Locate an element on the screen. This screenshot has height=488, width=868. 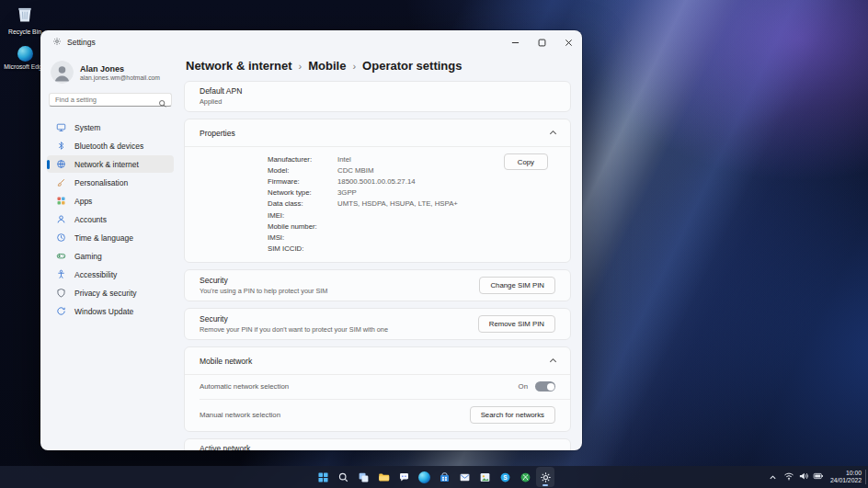
properties-header: Properties is located at coordinates (377, 132).